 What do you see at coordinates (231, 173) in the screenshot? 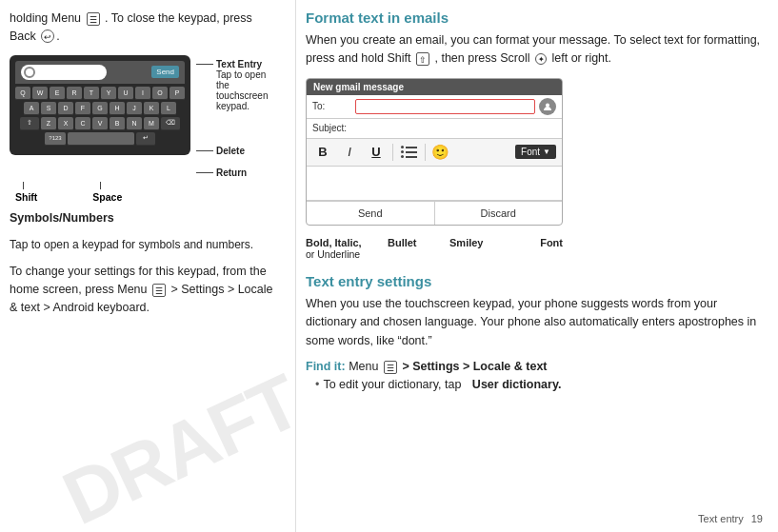
I see `return-label-text: Return` at bounding box center [231, 173].